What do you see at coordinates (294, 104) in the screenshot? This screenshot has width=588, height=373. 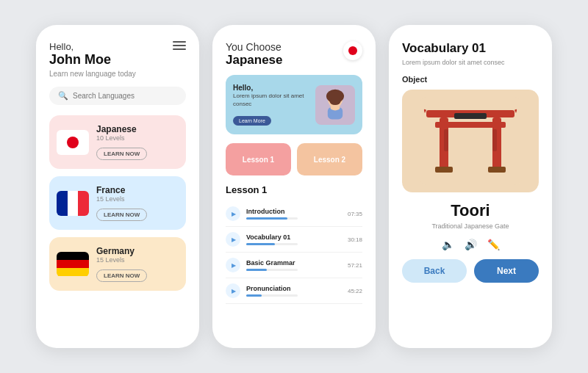 I see `promo-card: Hello, Lorem ipsum dolor sit amet consec…` at bounding box center [294, 104].